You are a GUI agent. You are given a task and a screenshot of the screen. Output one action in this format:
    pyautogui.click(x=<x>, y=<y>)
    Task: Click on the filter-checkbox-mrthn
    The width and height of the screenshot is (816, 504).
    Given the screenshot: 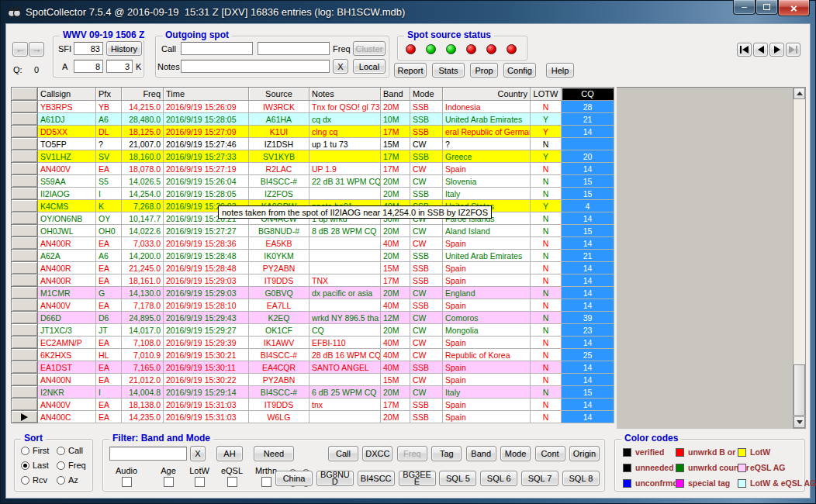 What is the action you would take?
    pyautogui.click(x=267, y=482)
    